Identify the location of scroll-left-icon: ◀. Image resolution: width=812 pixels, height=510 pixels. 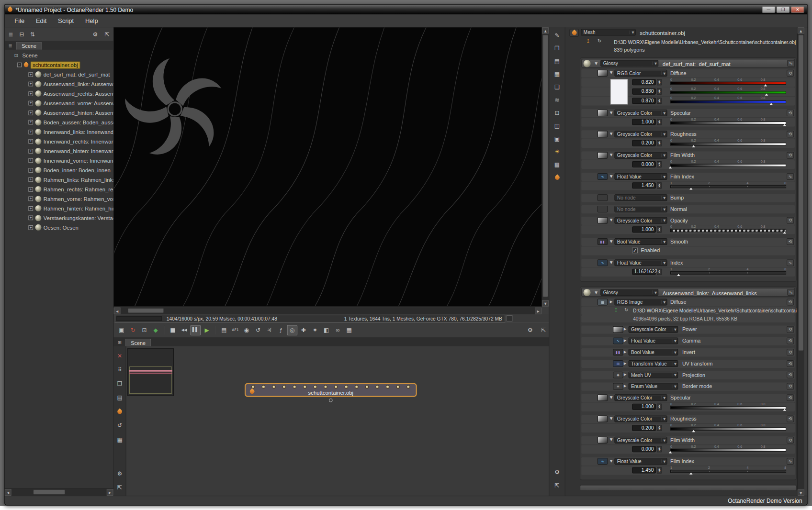
(8, 492).